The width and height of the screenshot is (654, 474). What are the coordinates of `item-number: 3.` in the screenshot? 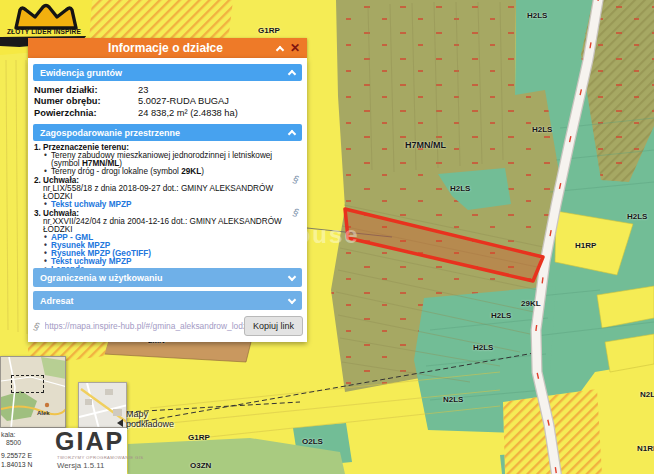 It's located at (38, 214).